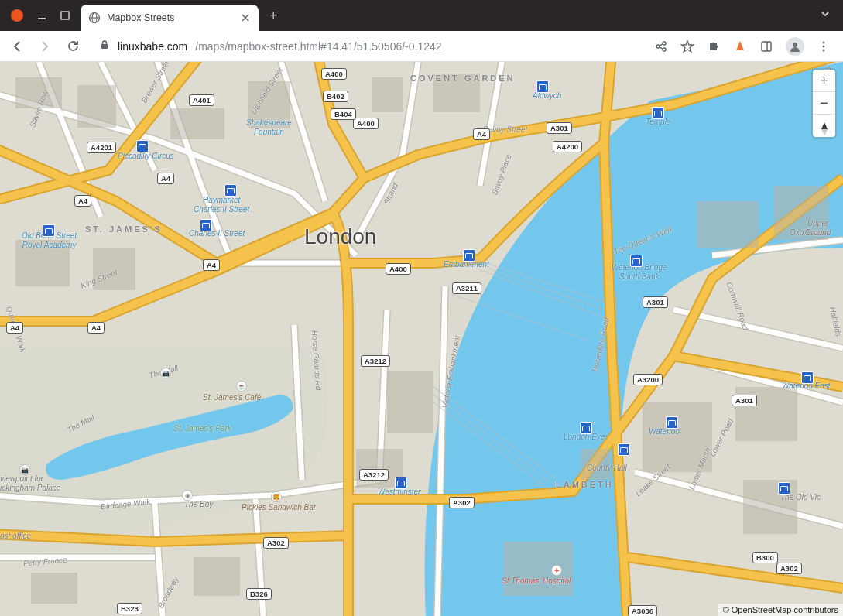 Image resolution: width=843 pixels, height=616 pixels. What do you see at coordinates (336, 96) in the screenshot?
I see `shield-b402: B402` at bounding box center [336, 96].